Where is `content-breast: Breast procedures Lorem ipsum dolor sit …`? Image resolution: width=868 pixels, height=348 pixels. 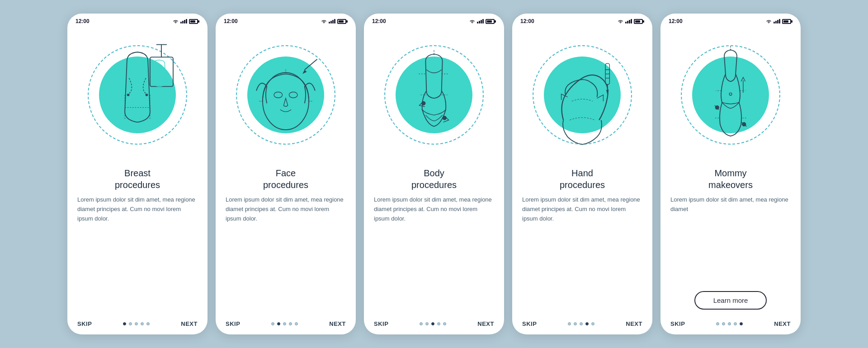 content-breast: Breast procedures Lorem ipsum dolor sit … is located at coordinates (137, 240).